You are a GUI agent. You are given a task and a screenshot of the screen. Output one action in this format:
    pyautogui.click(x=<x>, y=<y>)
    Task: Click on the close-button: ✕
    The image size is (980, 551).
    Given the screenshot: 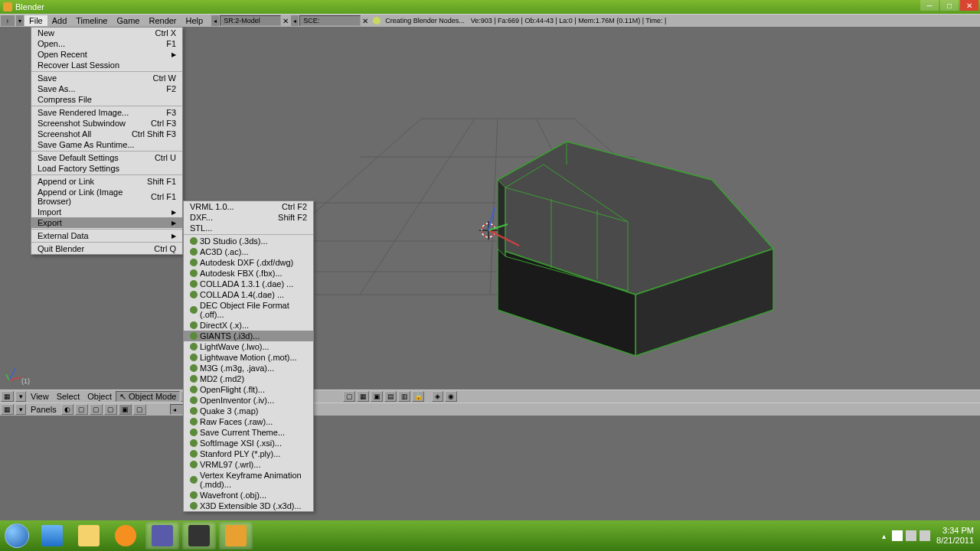 What is the action you would take?
    pyautogui.click(x=969, y=5)
    